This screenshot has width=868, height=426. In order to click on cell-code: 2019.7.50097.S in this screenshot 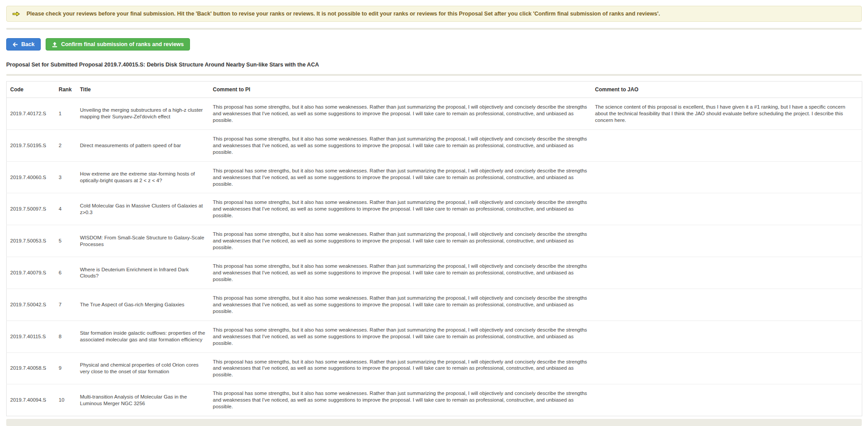, I will do `click(31, 209)`.